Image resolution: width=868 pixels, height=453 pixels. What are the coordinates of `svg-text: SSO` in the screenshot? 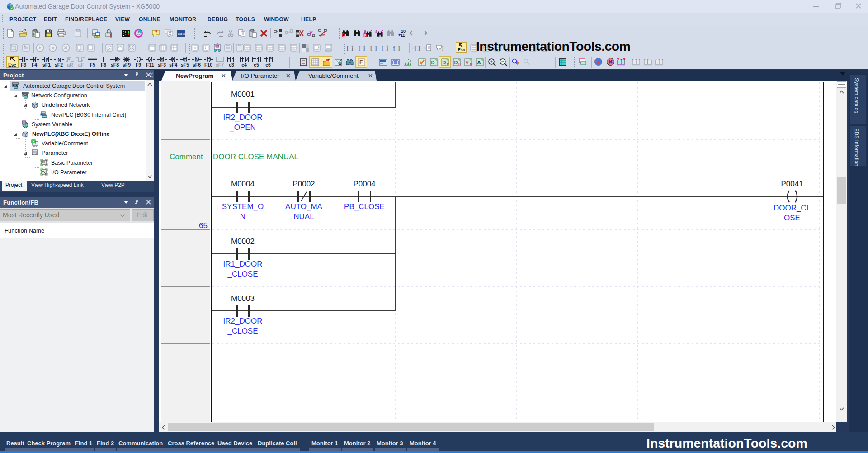 It's located at (182, 33).